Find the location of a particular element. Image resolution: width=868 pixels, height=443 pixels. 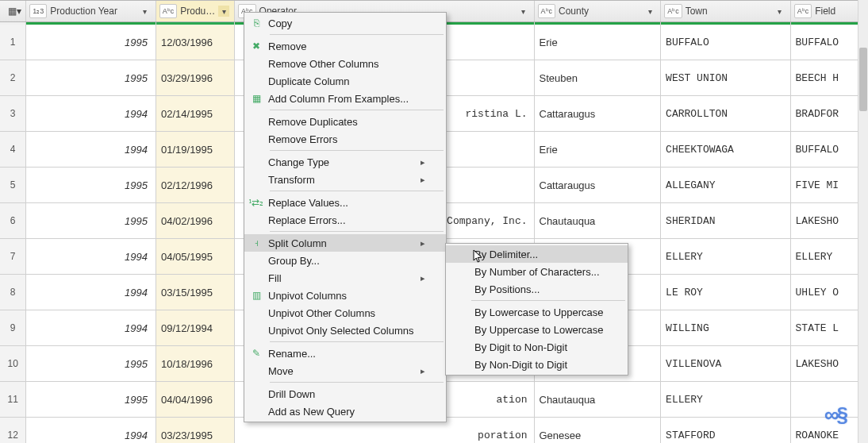

submenu-item: By Non-Digit to Digit is located at coordinates (536, 364).